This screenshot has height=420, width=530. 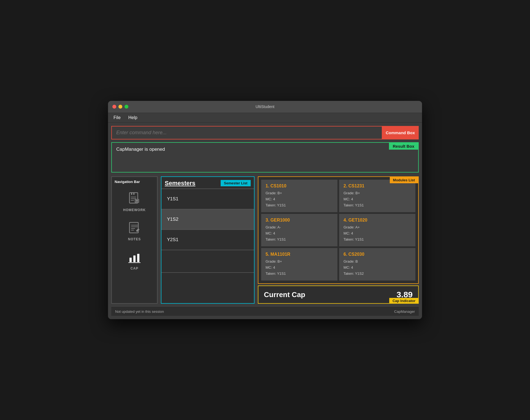 I want to click on result-box-label: Result Box, so click(x=404, y=146).